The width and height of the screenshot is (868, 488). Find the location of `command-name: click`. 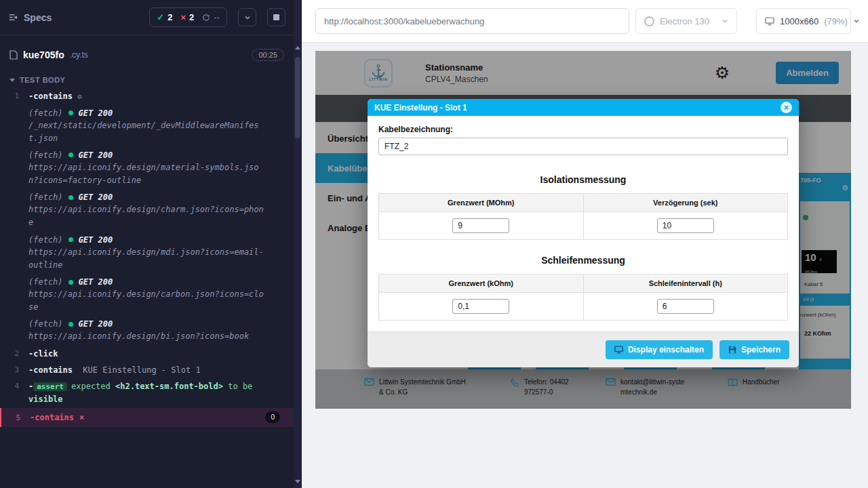

command-name: click is located at coordinates (45, 354).